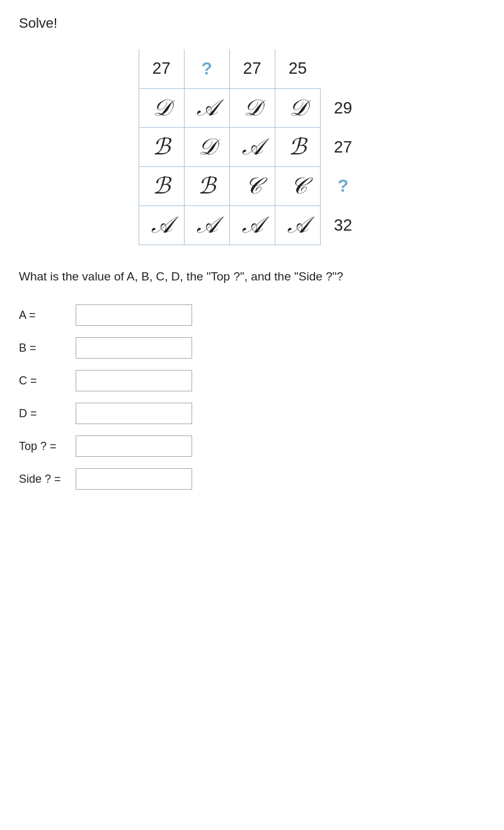 The width and height of the screenshot is (504, 830). What do you see at coordinates (134, 381) in the screenshot?
I see `input-c` at bounding box center [134, 381].